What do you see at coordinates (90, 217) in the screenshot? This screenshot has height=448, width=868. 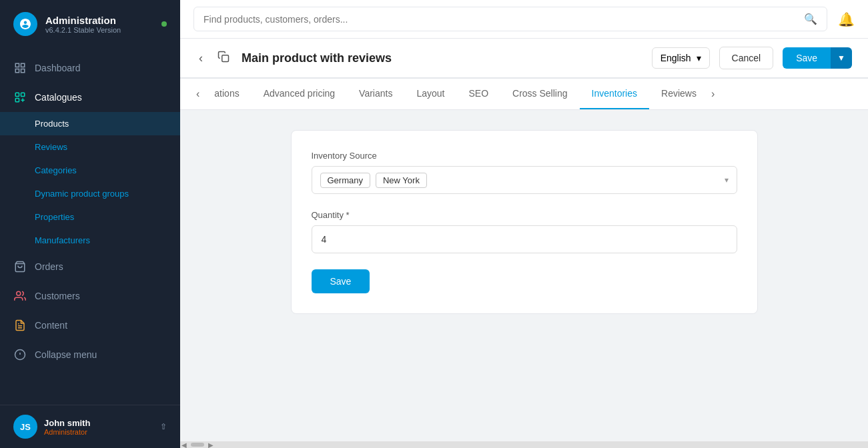 I see `sidebar-sub-item-properties: Properties` at bounding box center [90, 217].